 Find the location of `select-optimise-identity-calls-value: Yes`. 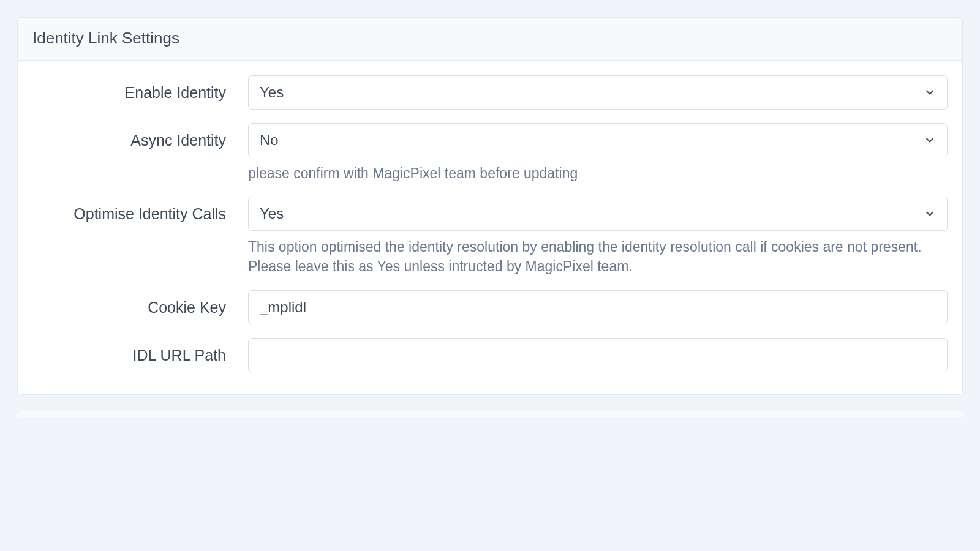

select-optimise-identity-calls-value: Yes is located at coordinates (272, 214).